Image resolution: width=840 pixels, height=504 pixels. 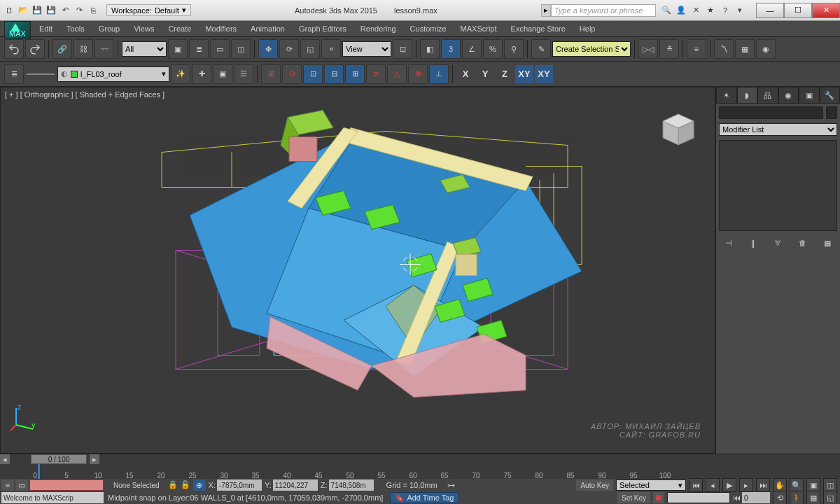 I want to click on timeline-prev-button: ◂, so click(x=5, y=459).